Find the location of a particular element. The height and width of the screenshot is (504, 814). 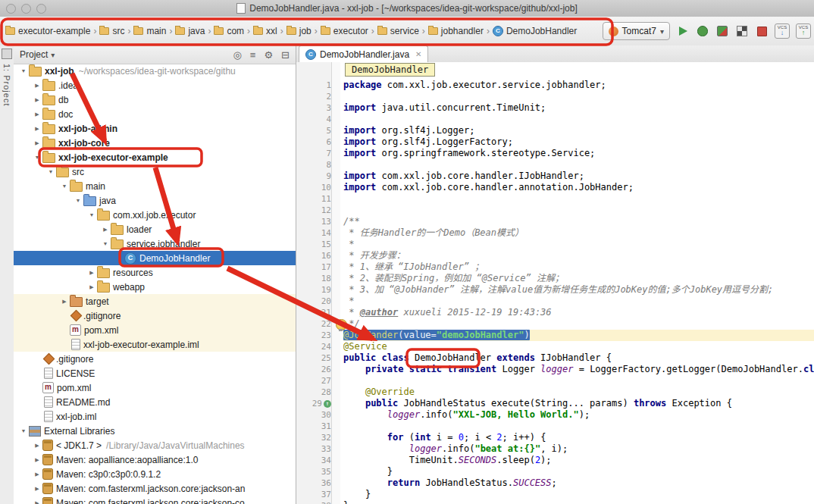

gutter-cell: 27 is located at coordinates (315, 380).